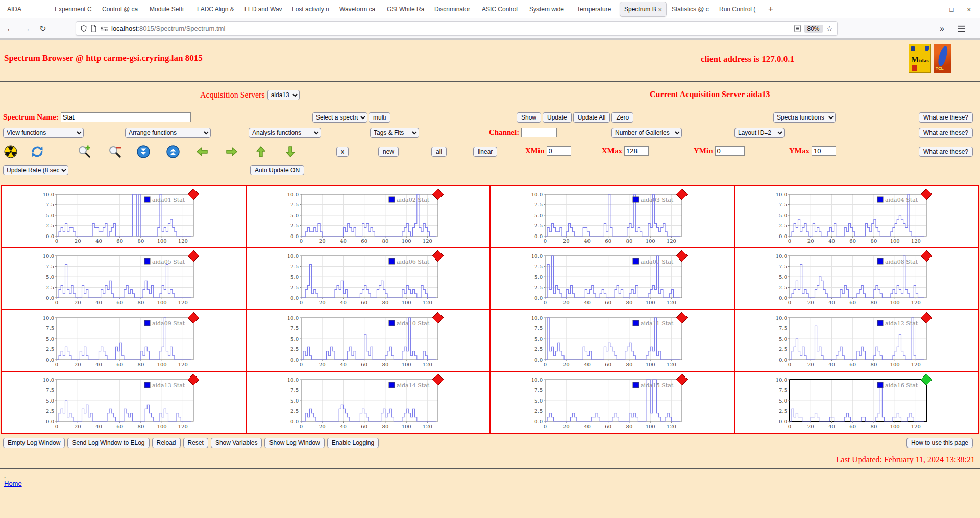 The height and width of the screenshot is (518, 980). What do you see at coordinates (263, 9) in the screenshot?
I see `tab-led-and-wav: LED and Wav` at bounding box center [263, 9].